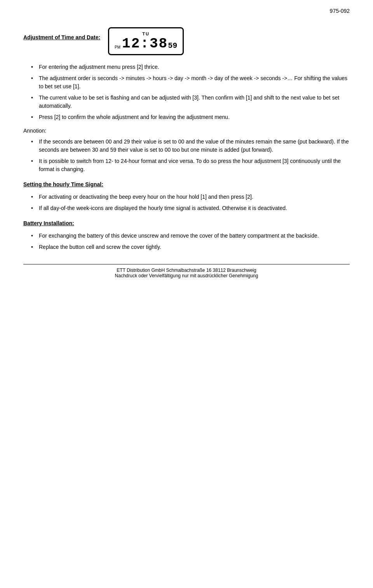 This screenshot has width=373, height=588. I want to click on footer-line2: Nachdruck oder Vervielfältigung nur mit …, so click(186, 276).